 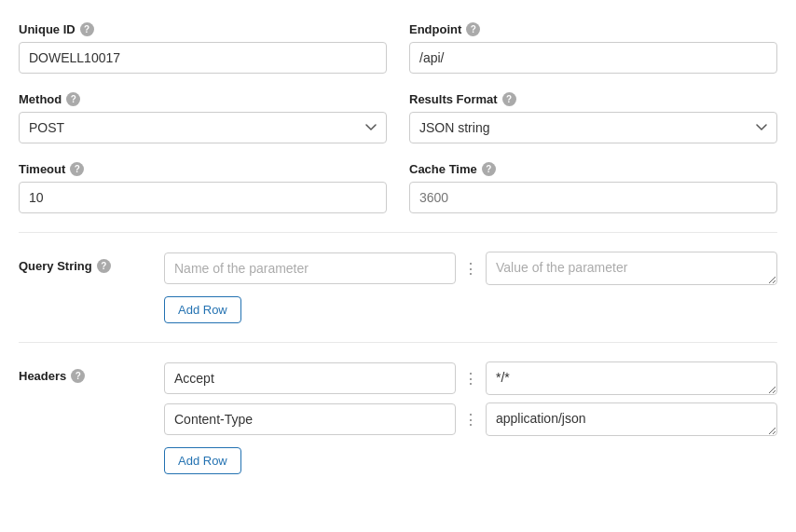 I want to click on method-label: Method ?, so click(x=203, y=99).